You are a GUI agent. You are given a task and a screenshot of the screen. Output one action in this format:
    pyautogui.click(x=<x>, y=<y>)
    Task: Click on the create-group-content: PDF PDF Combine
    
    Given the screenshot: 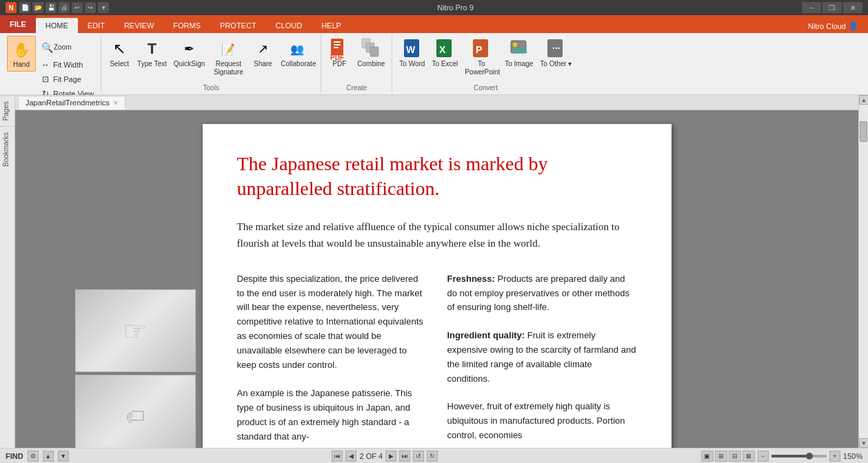 What is the action you would take?
    pyautogui.click(x=356, y=59)
    